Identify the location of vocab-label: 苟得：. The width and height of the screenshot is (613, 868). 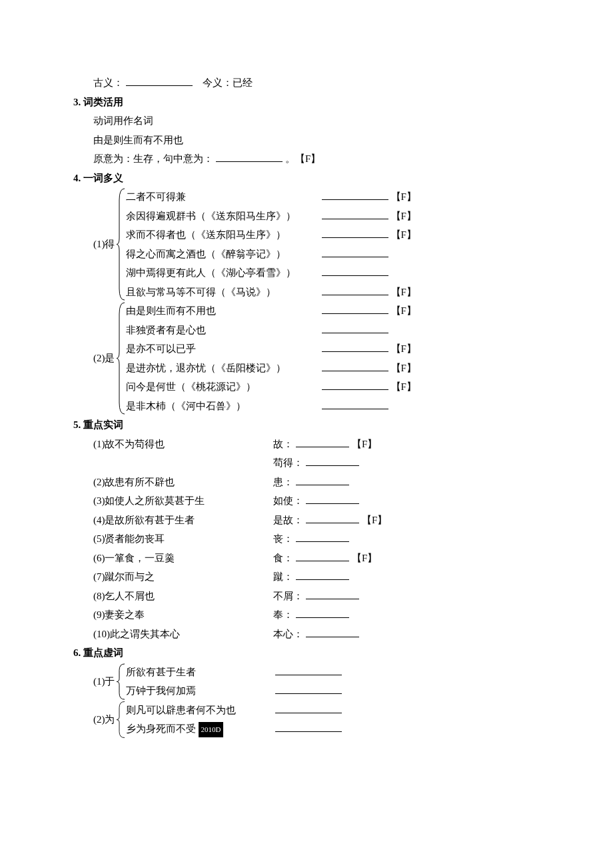
(288, 463).